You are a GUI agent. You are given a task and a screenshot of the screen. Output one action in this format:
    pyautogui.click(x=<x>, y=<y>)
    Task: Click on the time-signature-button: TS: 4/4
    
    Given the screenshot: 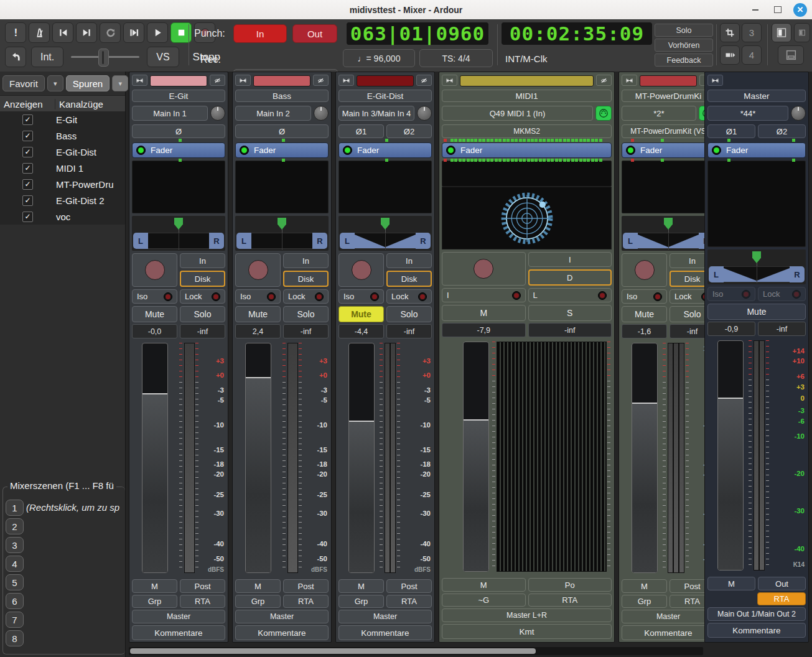 What is the action you would take?
    pyautogui.click(x=456, y=58)
    